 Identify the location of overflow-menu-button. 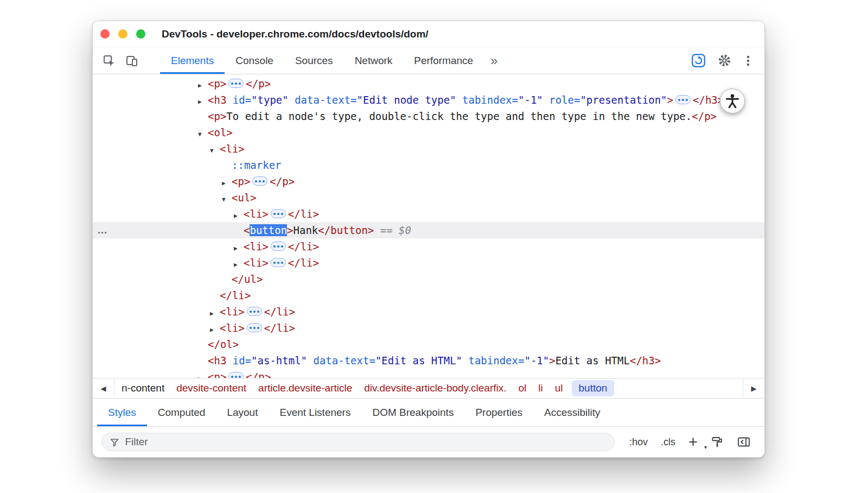
(748, 61).